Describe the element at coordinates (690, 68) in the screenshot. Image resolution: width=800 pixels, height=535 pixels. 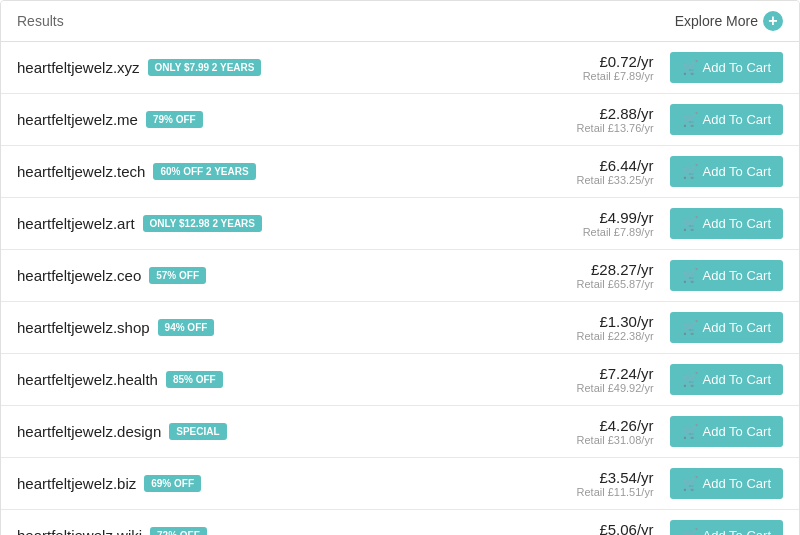
I see `cart-icon-0: 🛒` at that location.